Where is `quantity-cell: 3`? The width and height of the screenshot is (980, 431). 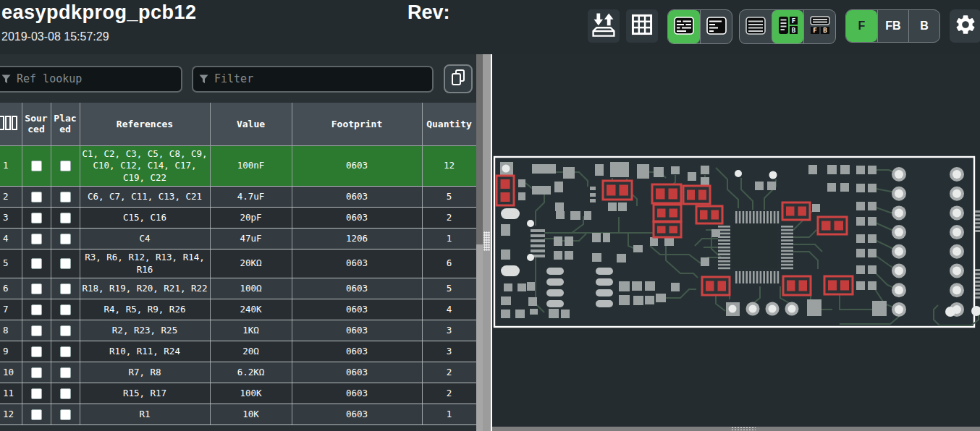 quantity-cell: 3 is located at coordinates (449, 331).